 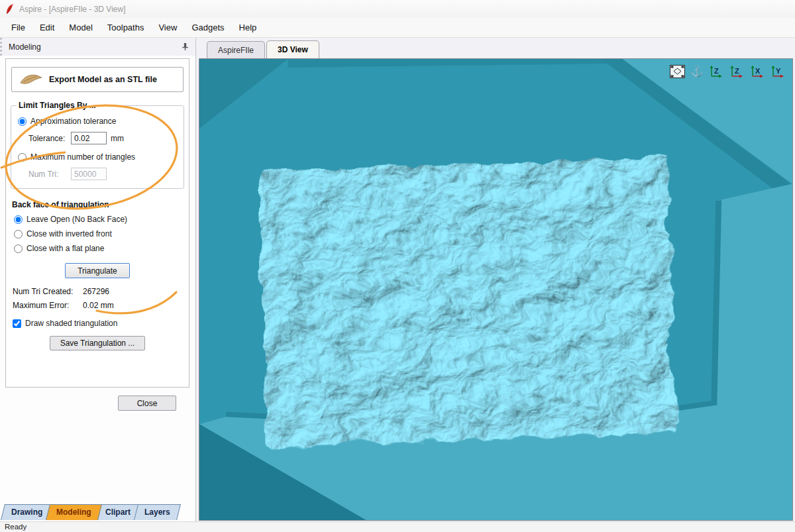 What do you see at coordinates (103, 138) in the screenshot?
I see `tolerance-row: Tolerance: mm` at bounding box center [103, 138].